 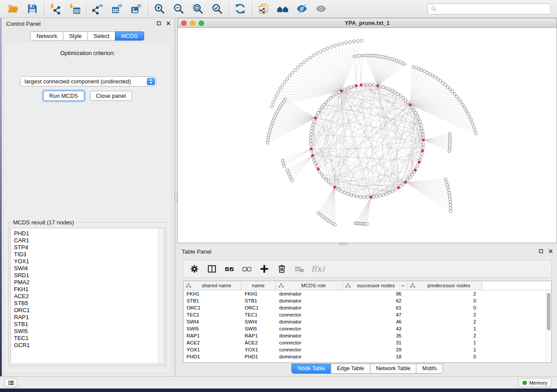 What do you see at coordinates (493, 9) in the screenshot?
I see `search-input` at bounding box center [493, 9].